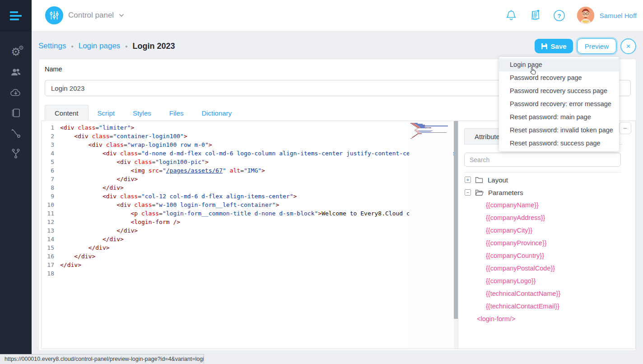 The height and width of the screenshot is (364, 643). Describe the element at coordinates (250, 171) in the screenshot. I see `code-line: 6<img src="/pages/assets/67" alt="IMG">` at that location.